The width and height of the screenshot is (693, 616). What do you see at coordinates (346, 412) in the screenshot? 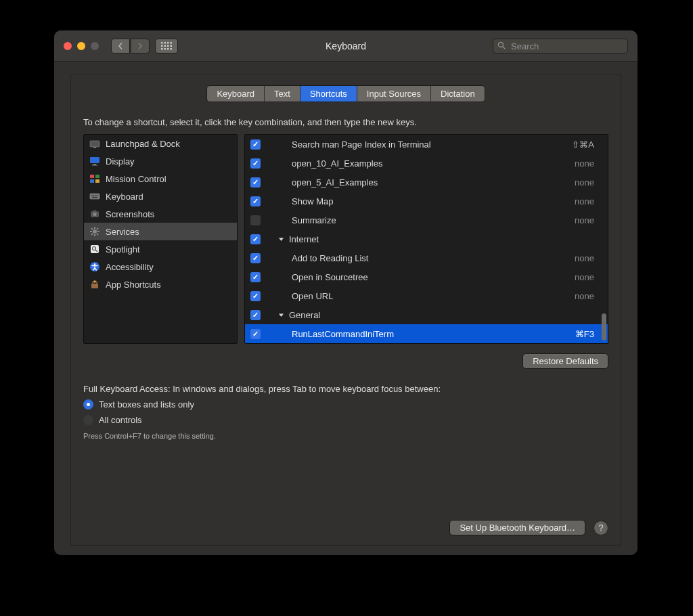
I see `fka-section: Full Keyboard Access: In windows and dia…` at bounding box center [346, 412].